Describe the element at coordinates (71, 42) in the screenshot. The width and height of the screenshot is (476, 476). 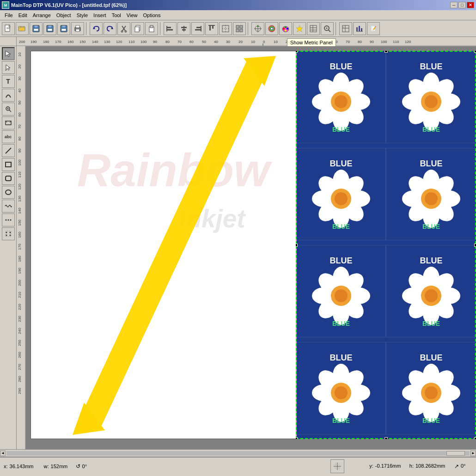
I see `svg-text: 160` at that location.